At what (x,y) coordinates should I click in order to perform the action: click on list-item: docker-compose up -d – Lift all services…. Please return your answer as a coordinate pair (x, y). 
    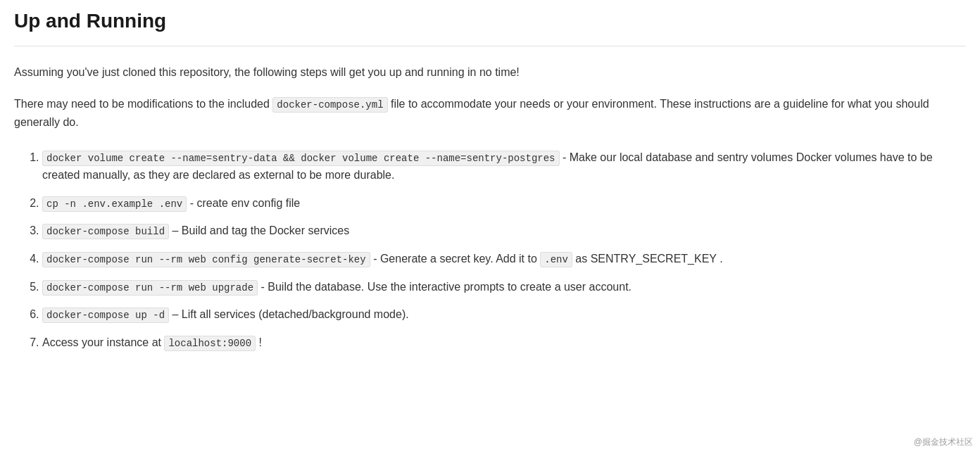
    Looking at the image, I should click on (504, 315).